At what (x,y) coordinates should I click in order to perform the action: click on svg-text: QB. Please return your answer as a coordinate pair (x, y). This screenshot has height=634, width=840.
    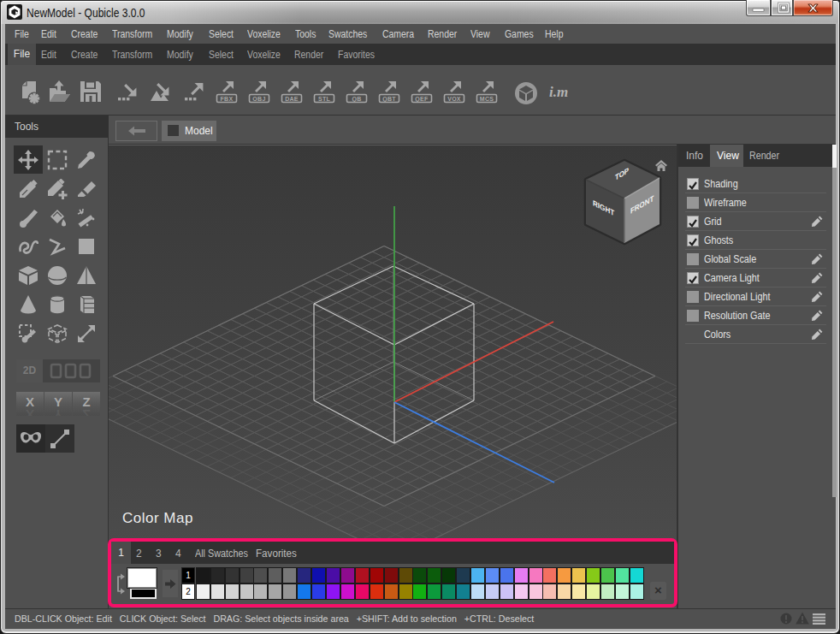
    Looking at the image, I should click on (356, 99).